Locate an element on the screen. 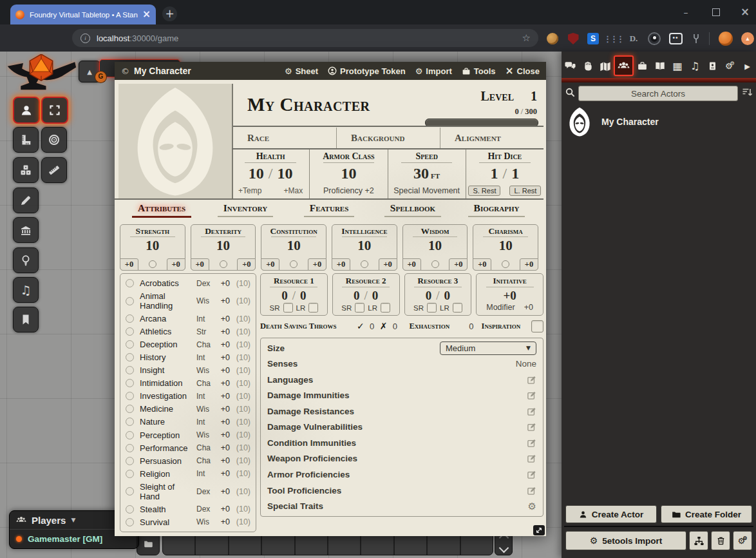 This screenshot has height=558, width=756. ability-block: Dexterity 10 +0 +0 is located at coordinates (223, 247).